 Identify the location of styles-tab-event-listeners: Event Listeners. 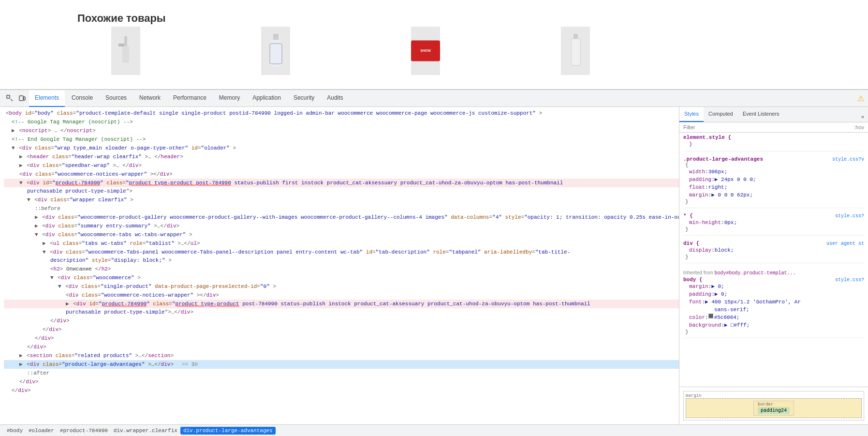
(761, 114).